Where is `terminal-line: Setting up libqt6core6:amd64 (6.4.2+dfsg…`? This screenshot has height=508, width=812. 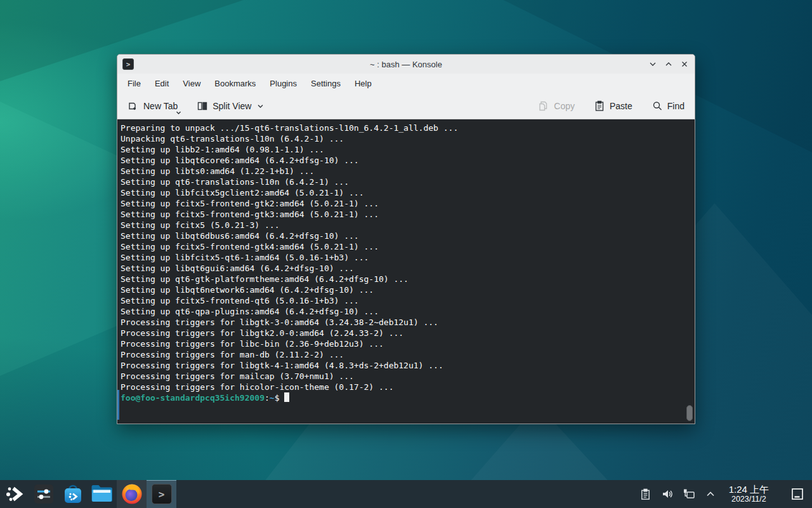 terminal-line: Setting up libqt6core6:amd64 (6.4.2+dfsg… is located at coordinates (403, 160).